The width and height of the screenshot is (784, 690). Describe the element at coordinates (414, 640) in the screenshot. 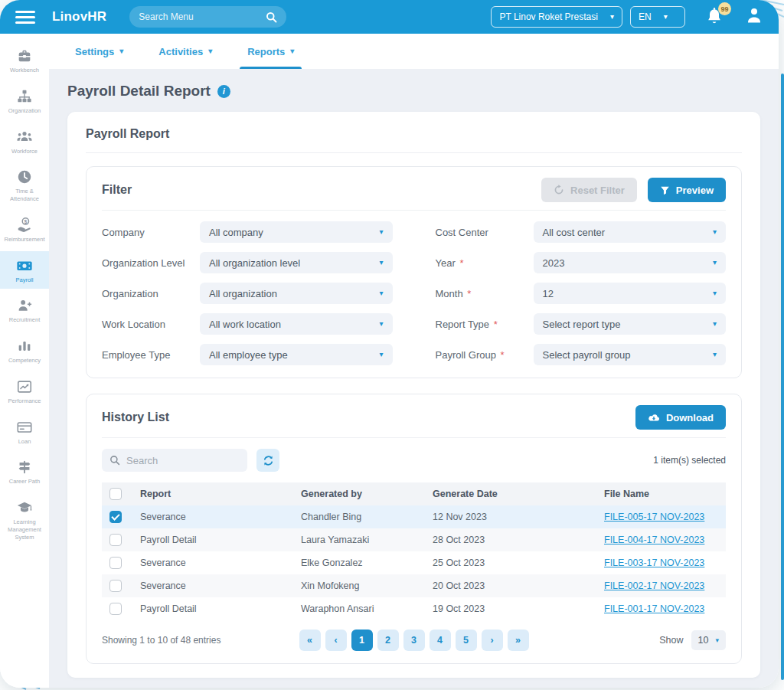

I see `page-button-3: 3` at that location.